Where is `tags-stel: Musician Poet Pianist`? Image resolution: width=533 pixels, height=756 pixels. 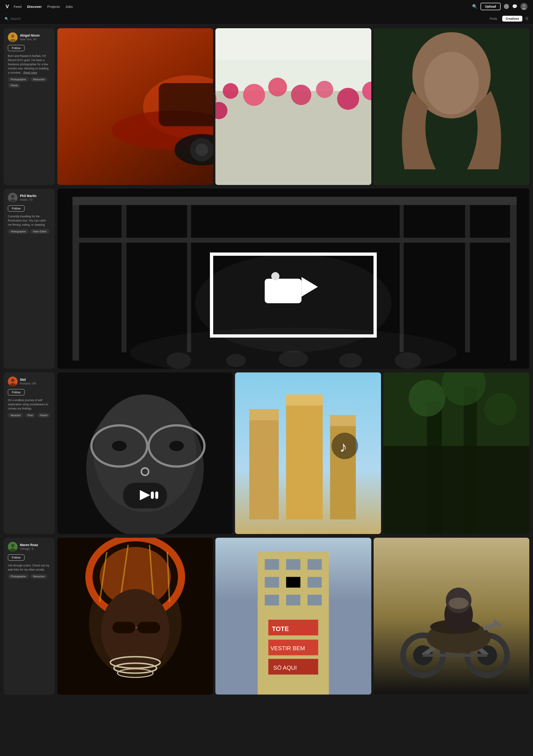
tags-stel: Musician Poet Pianist is located at coordinates (29, 415).